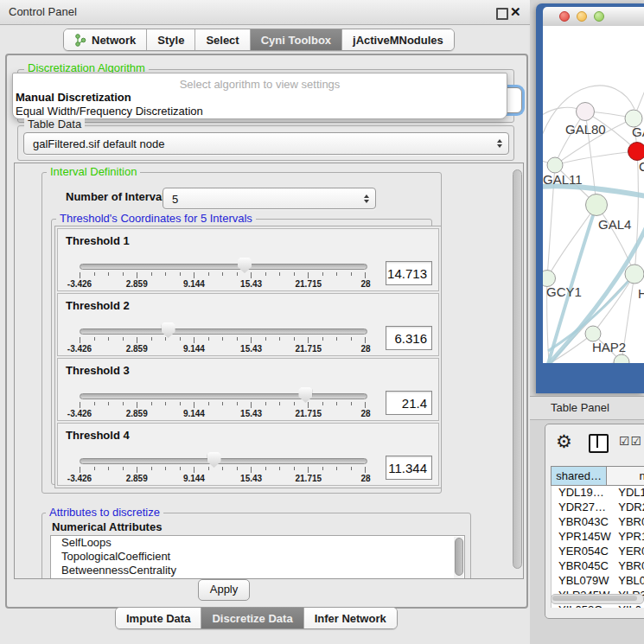  Describe the element at coordinates (365, 413) in the screenshot. I see `scale-label: 28` at that location.